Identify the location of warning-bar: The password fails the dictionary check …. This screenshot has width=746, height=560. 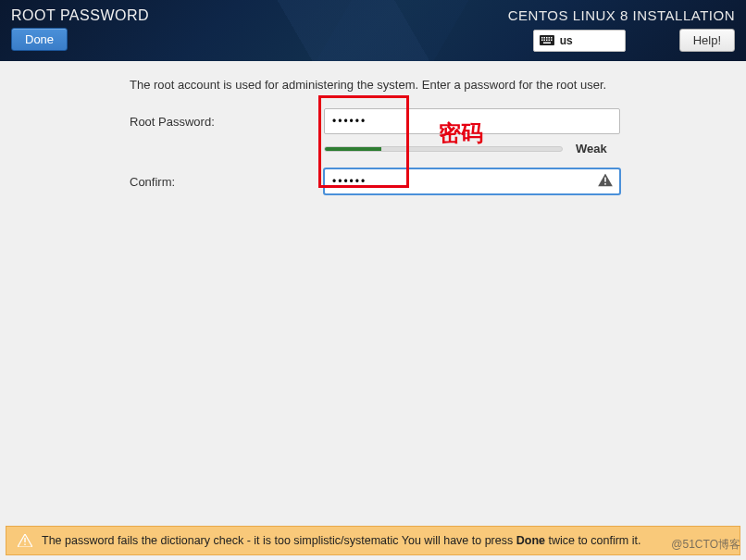
(373, 541).